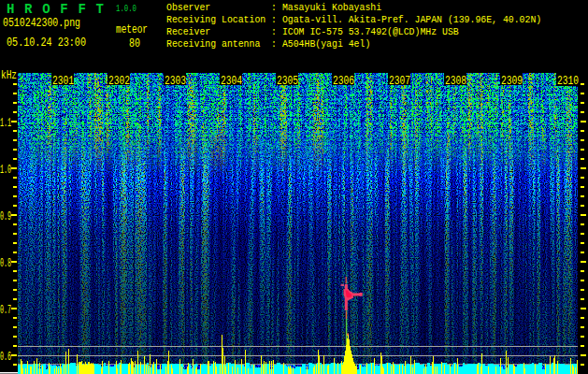  What do you see at coordinates (120, 81) in the screenshot?
I see `svg-text: 2302` at bounding box center [120, 81].